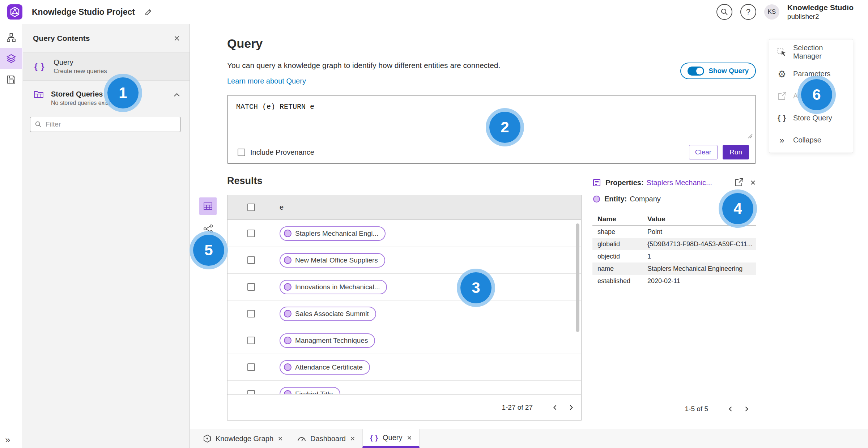 This screenshot has height=448, width=868. What do you see at coordinates (702, 269) in the screenshot?
I see `property-value: Staplers Mechanical Engineering` at bounding box center [702, 269].